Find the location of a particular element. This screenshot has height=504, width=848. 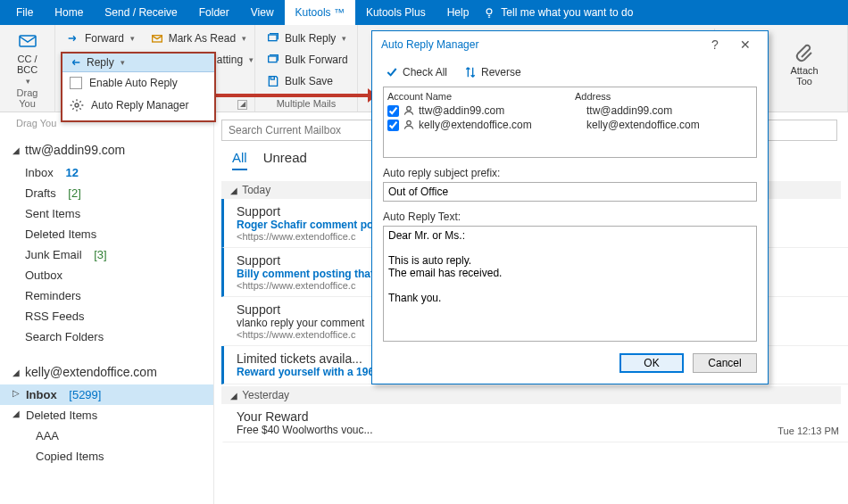

forward-icon is located at coordinates (73, 38).